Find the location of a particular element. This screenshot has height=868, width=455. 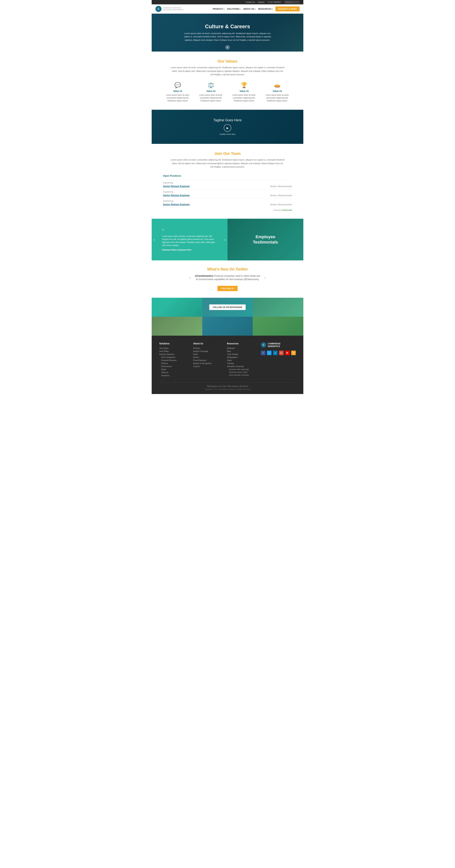

footer-link-training: Training is located at coordinates (242, 363).